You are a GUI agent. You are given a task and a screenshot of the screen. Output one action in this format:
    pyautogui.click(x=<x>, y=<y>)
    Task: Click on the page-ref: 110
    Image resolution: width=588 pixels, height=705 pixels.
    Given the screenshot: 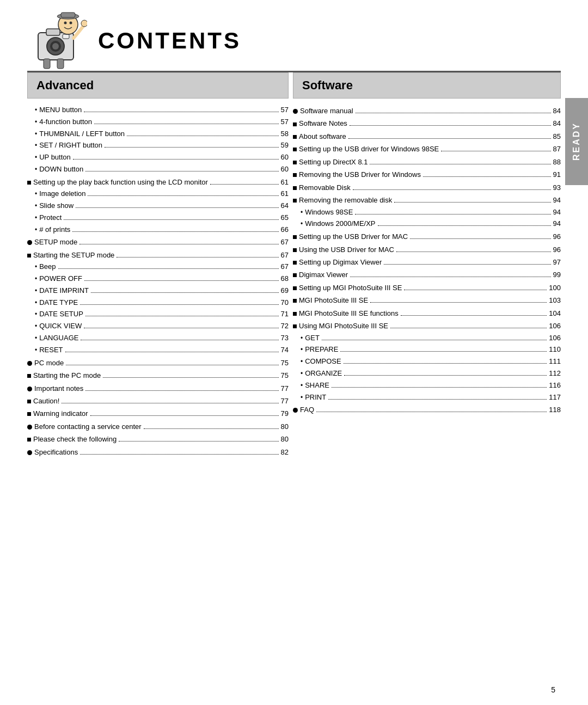 What is the action you would take?
    pyautogui.click(x=555, y=350)
    